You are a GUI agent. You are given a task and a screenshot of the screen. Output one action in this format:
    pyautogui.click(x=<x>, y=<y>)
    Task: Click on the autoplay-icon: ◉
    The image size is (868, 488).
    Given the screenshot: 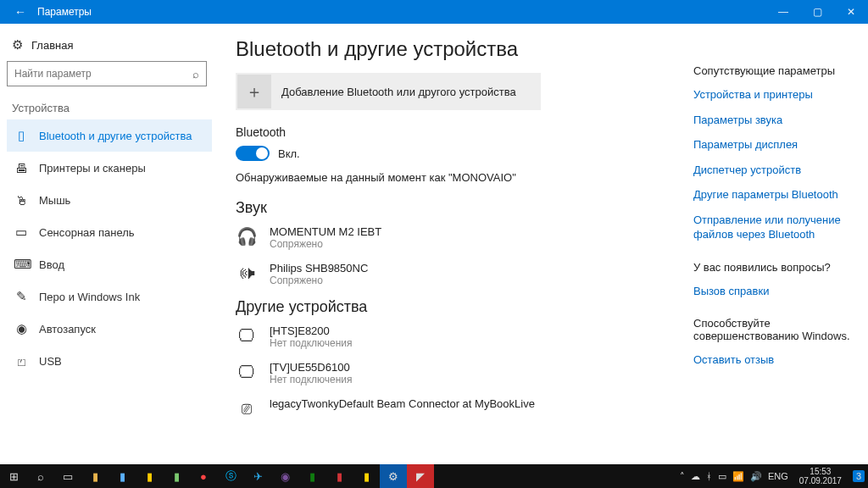 What is the action you would take?
    pyautogui.click(x=21, y=329)
    